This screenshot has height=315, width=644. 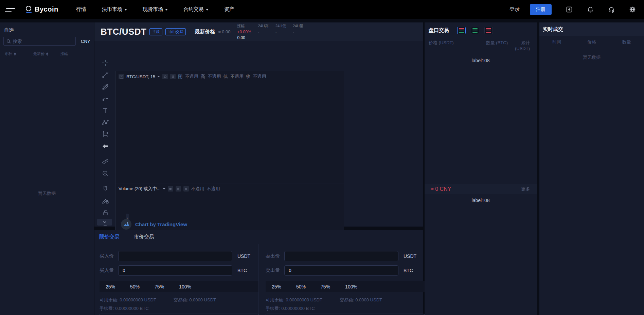 I want to click on last-price-label: 最新价格, so click(x=205, y=32).